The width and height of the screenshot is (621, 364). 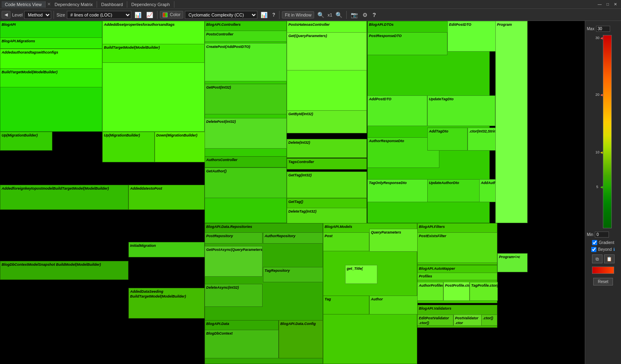 I want to click on treemap-cell-authorrepository: AuthorRepository, so click(x=293, y=238).